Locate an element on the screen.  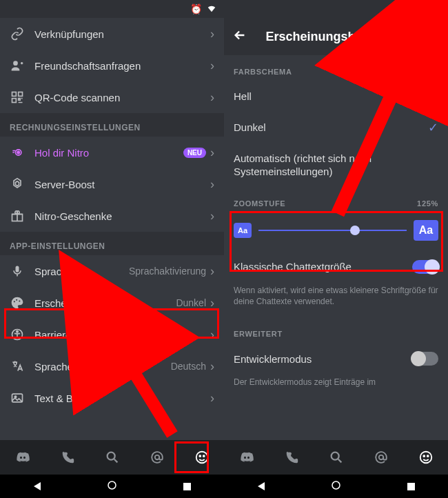
row-erscheinungsbild: Erscheinungsbild Dunkel › is located at coordinates (112, 303).